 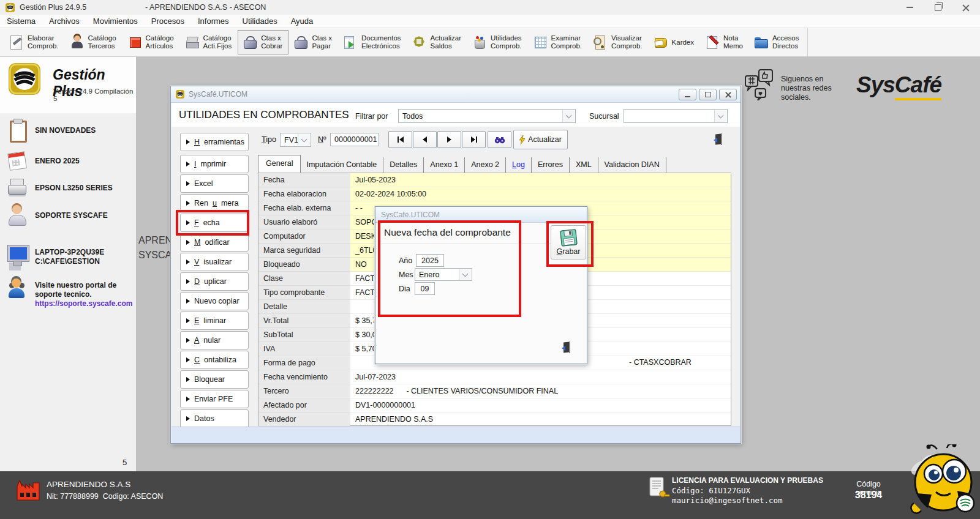 What do you see at coordinates (456, 115) in the screenshot?
I see `window-header: UTILIDADES EN COMPROBANTES Filtrar por T…` at bounding box center [456, 115].